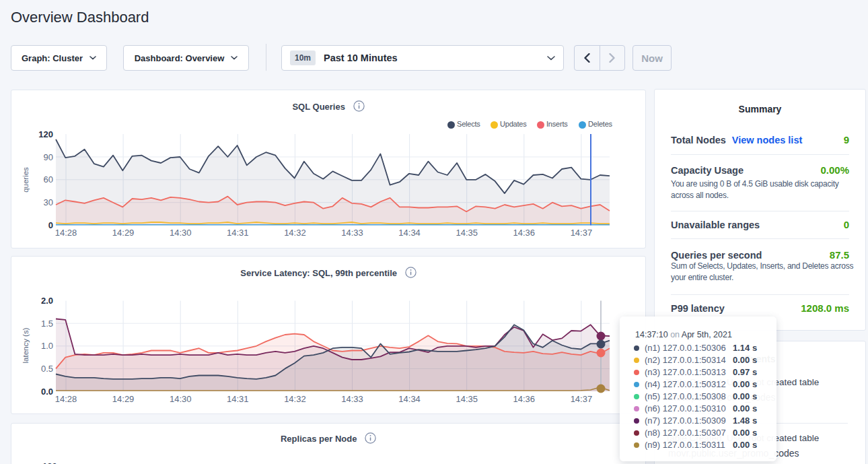 The image size is (868, 464). Describe the element at coordinates (46, 135) in the screenshot. I see `svg-text: 120` at that location.